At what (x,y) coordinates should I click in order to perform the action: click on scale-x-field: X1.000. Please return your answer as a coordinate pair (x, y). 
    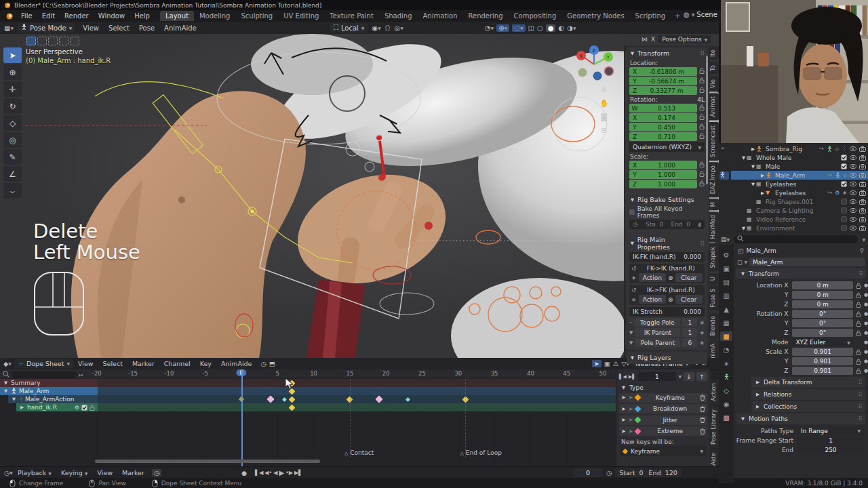
    Looking at the image, I should click on (663, 165).